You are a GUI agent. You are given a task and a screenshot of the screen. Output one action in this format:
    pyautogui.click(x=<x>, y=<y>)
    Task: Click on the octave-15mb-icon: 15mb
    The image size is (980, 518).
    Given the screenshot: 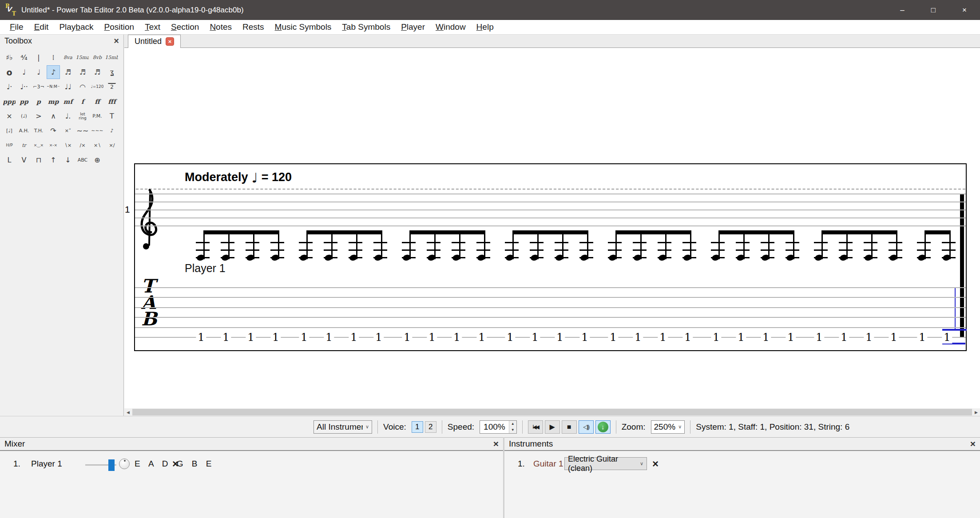 What is the action you would take?
    pyautogui.click(x=112, y=58)
    